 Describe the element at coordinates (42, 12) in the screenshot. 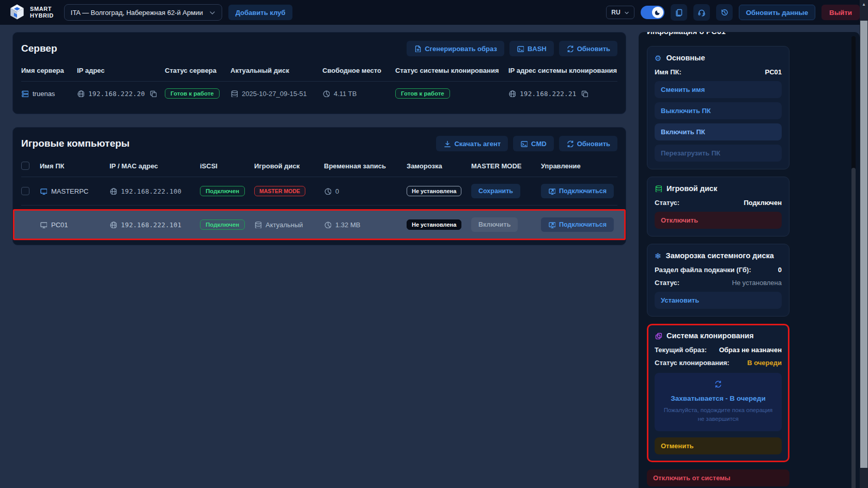

I see `brand-name: SMART HYBRID` at that location.